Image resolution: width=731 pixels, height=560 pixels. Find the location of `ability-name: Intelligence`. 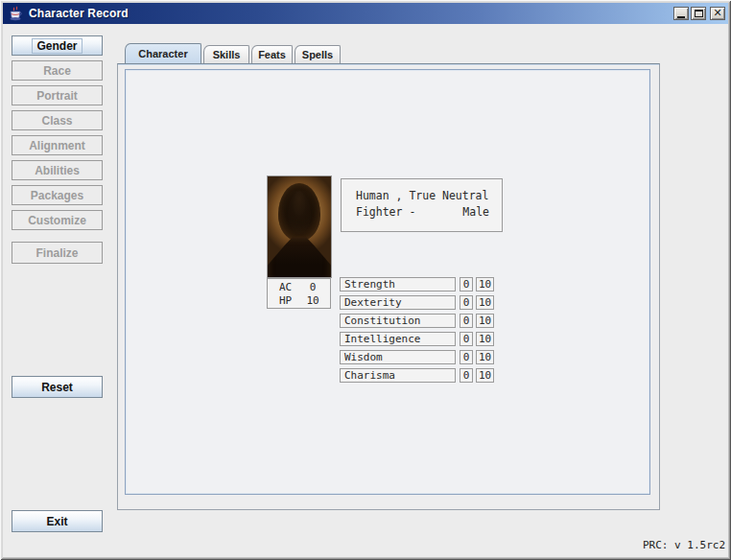

ability-name: Intelligence is located at coordinates (397, 339).